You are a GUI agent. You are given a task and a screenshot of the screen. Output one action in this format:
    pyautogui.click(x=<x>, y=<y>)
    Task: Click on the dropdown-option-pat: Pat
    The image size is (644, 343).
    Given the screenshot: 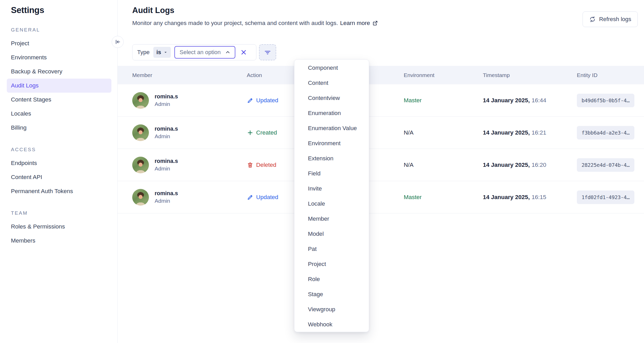 What is the action you would take?
    pyautogui.click(x=332, y=249)
    